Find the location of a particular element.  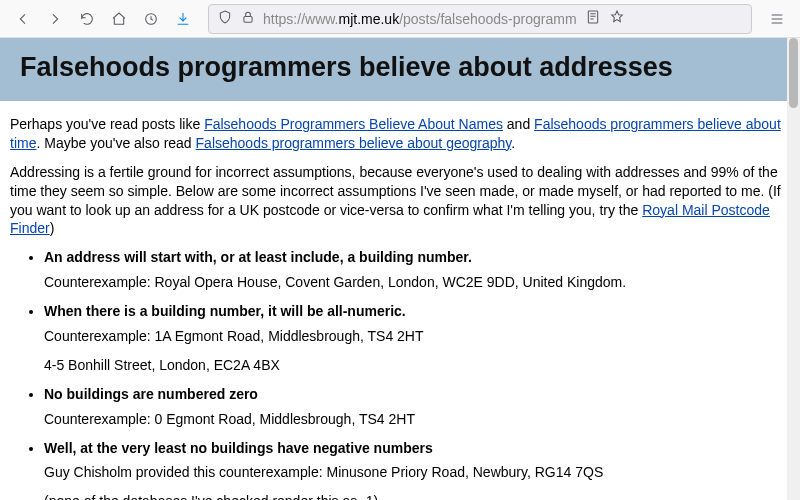

counterexample: Guy Chisholm provided this counterexampl… is located at coordinates (417, 472).